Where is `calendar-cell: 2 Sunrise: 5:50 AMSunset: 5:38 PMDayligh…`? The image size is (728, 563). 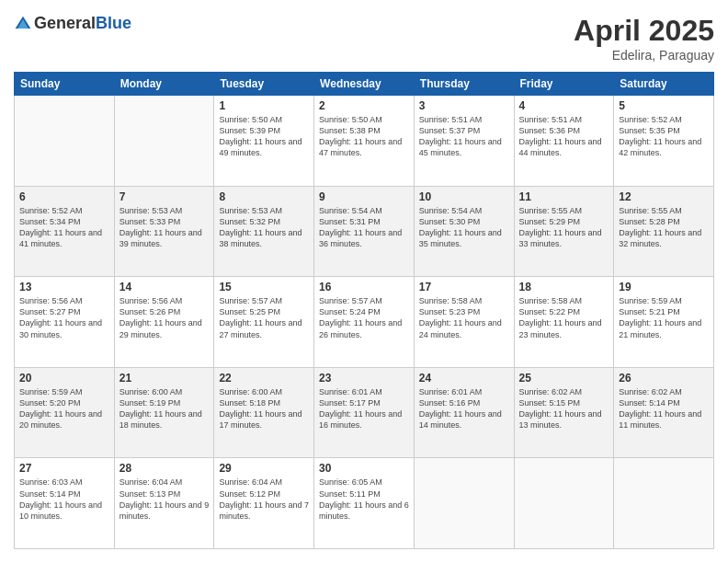 calendar-cell: 2 Sunrise: 5:50 AMSunset: 5:38 PMDayligh… is located at coordinates (364, 142).